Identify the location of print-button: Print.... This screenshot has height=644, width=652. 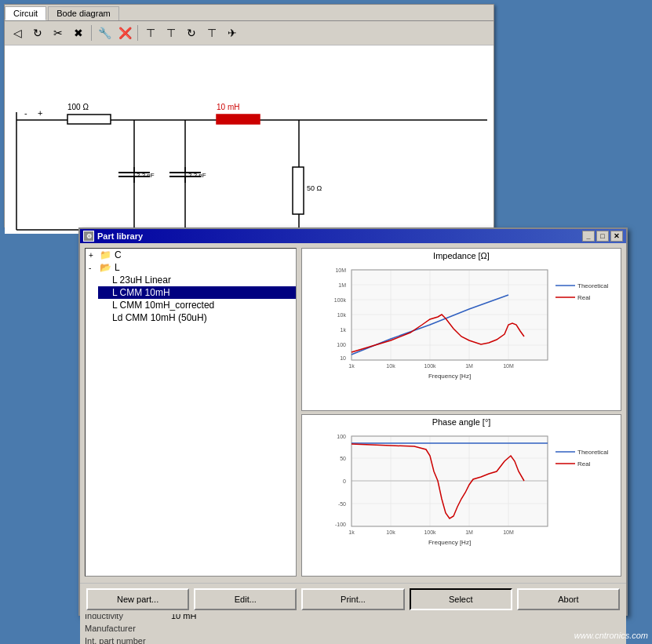
(353, 599).